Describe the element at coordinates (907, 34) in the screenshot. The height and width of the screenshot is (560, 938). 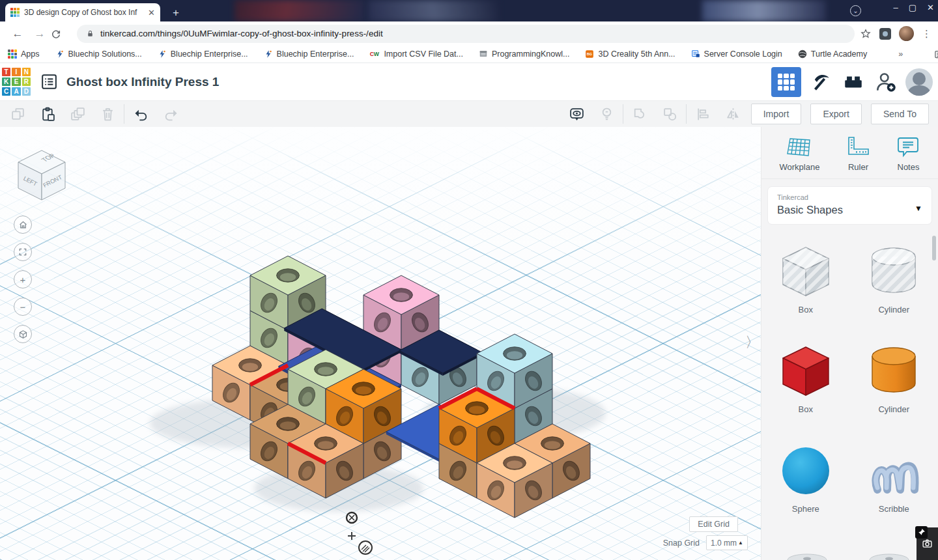
I see `browser-profile-avatar` at that location.